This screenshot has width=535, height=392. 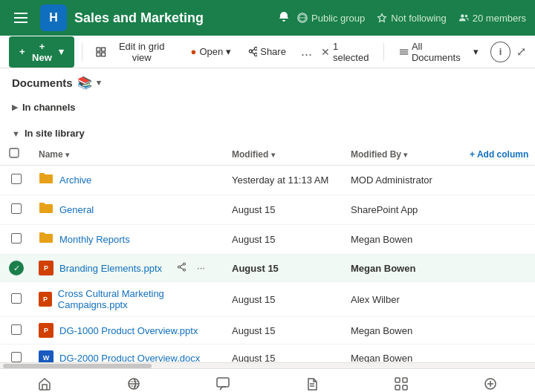 I want to click on table-row: ✓ P Branding Elements.pptx ··· August 15…, so click(x=268, y=269).